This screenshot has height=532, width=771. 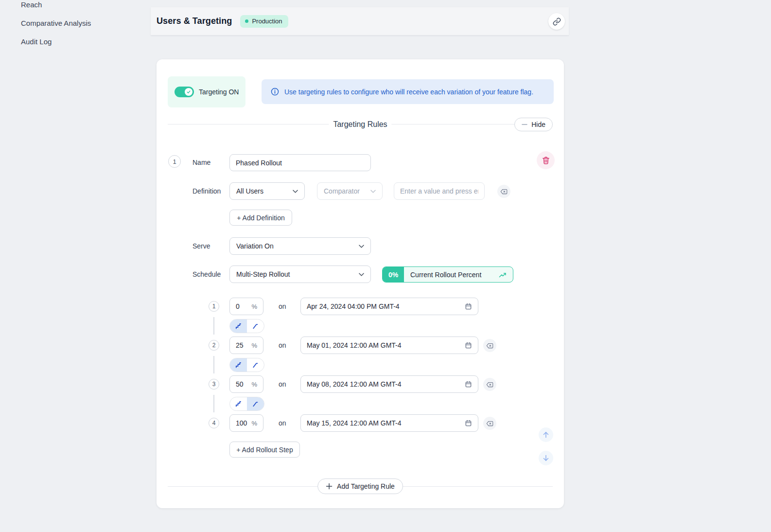 I want to click on trending-up-icon, so click(x=503, y=275).